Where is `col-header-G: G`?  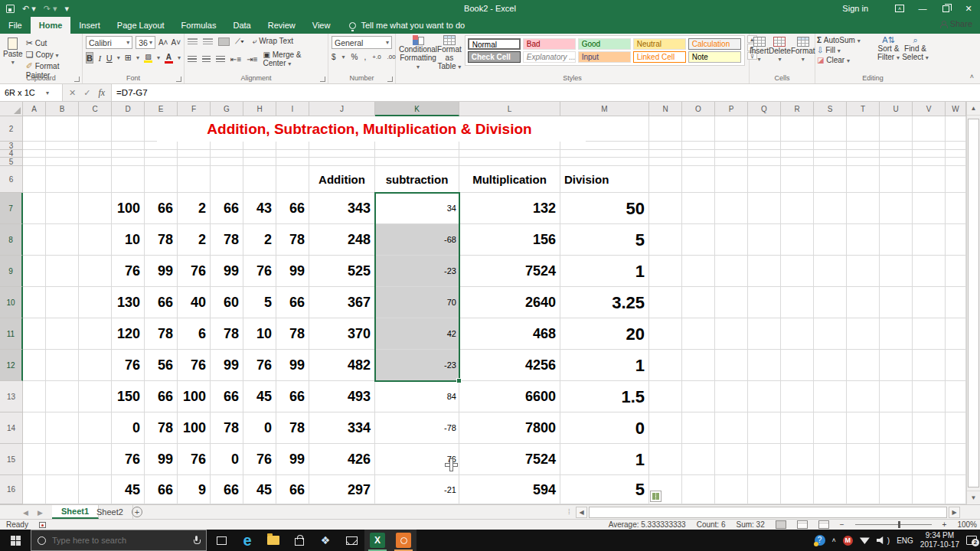
col-header-G: G is located at coordinates (227, 109).